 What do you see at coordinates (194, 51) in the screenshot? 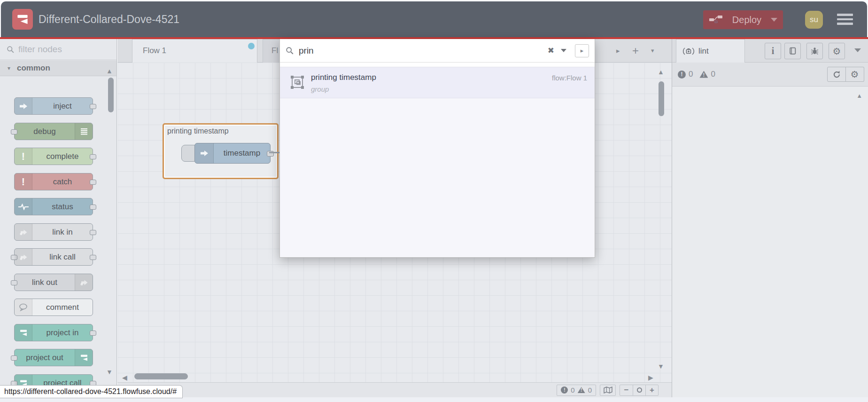
I see `tab-flow-1: Flow 1` at bounding box center [194, 51].